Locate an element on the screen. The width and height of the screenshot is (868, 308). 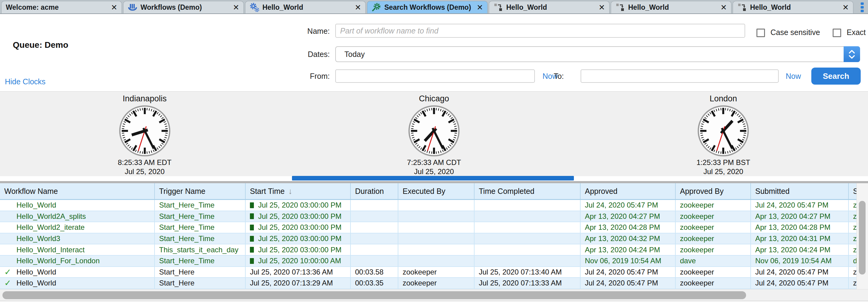
column-header-name: Workflow Name is located at coordinates (78, 191).